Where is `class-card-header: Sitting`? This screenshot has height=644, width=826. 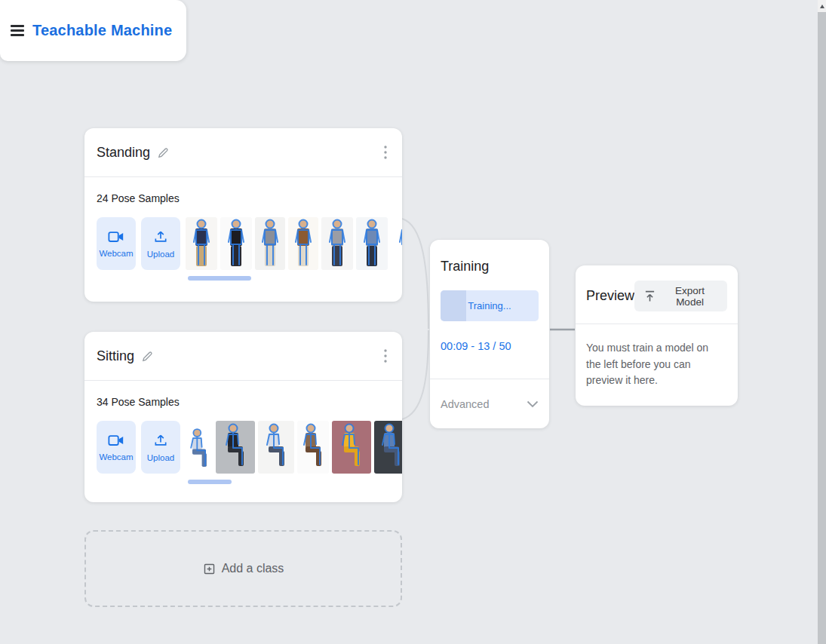 class-card-header: Sitting is located at coordinates (243, 356).